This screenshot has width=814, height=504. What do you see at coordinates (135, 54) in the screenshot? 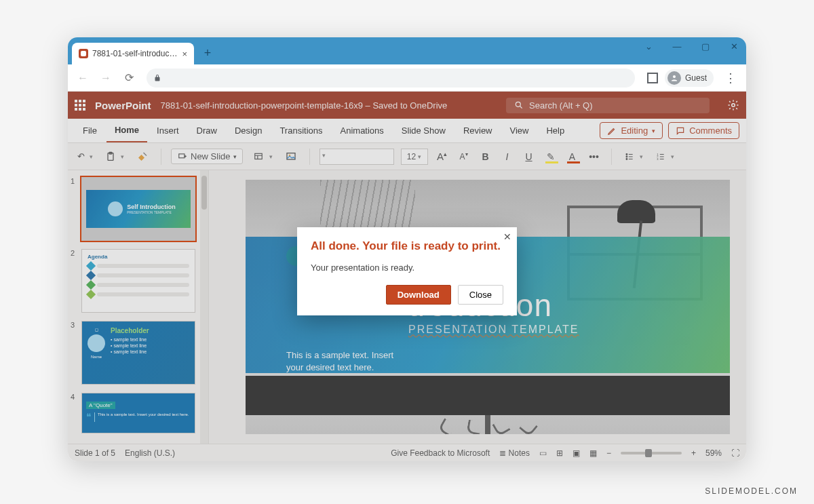
I see `tab-title: 7881-01-self-introduction-powe` at bounding box center [135, 54].